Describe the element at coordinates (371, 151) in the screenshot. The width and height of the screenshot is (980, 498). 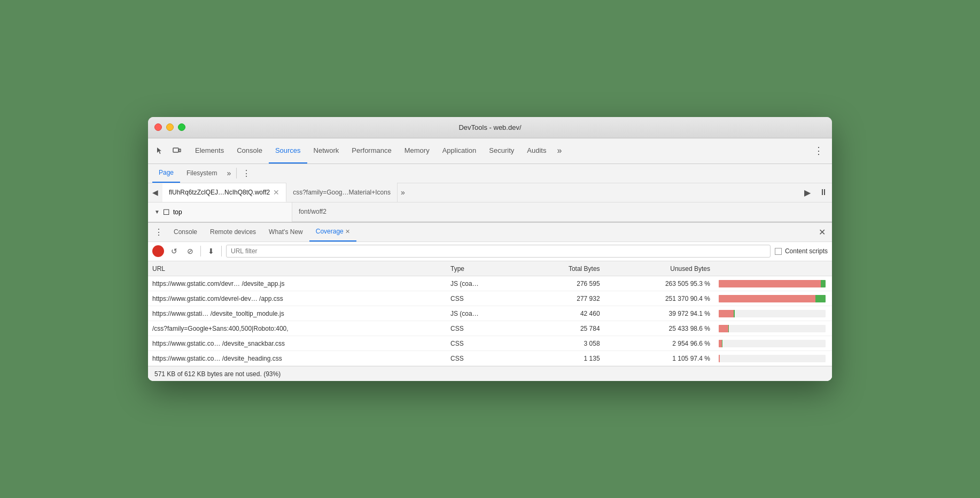
I see `tab-performance: Performance` at that location.